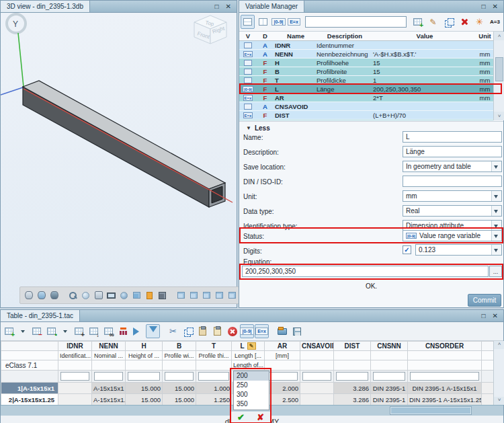 The height and width of the screenshot is (423, 504). I want to click on expression-toggle-icon: E=x, so click(262, 331).